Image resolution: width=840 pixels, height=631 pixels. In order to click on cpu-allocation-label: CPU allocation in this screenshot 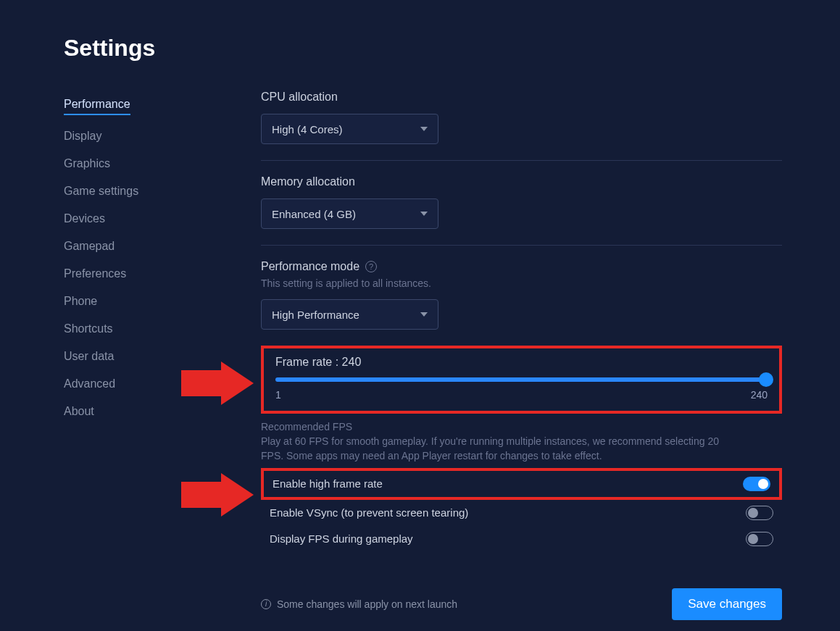, I will do `click(522, 97)`.